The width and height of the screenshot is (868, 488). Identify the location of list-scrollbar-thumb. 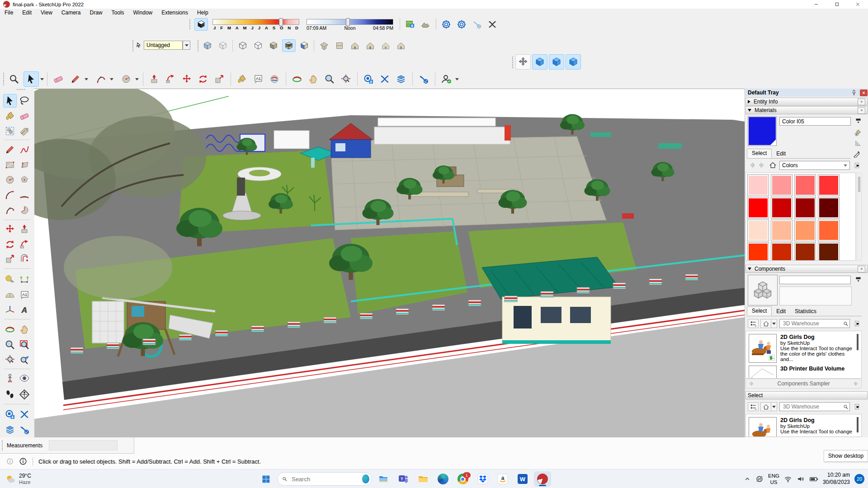
(858, 342).